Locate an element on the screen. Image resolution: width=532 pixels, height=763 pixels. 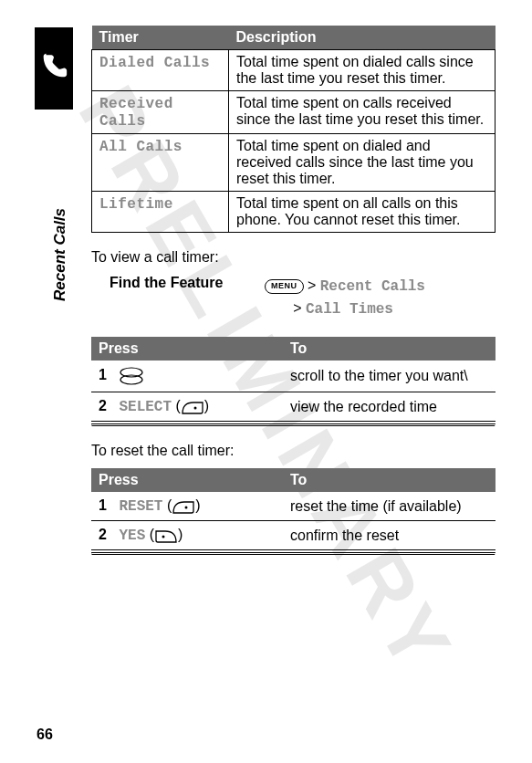
timer-table-header-description: Description is located at coordinates (362, 38).